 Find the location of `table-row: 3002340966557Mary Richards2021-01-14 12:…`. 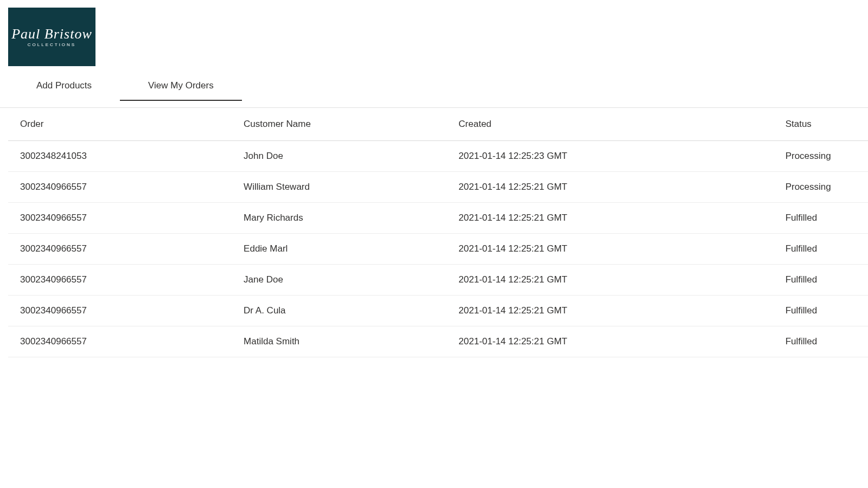

table-row: 3002340966557Mary Richards2021-01-14 12:… is located at coordinates (438, 218).